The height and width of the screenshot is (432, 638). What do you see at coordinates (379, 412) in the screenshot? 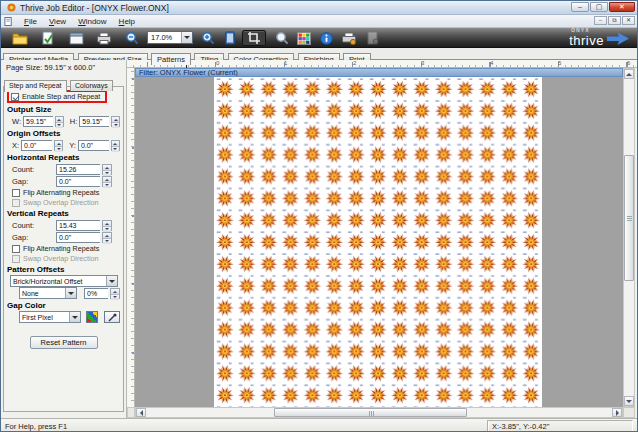
I see `horizontal-scrollbar` at bounding box center [379, 412].